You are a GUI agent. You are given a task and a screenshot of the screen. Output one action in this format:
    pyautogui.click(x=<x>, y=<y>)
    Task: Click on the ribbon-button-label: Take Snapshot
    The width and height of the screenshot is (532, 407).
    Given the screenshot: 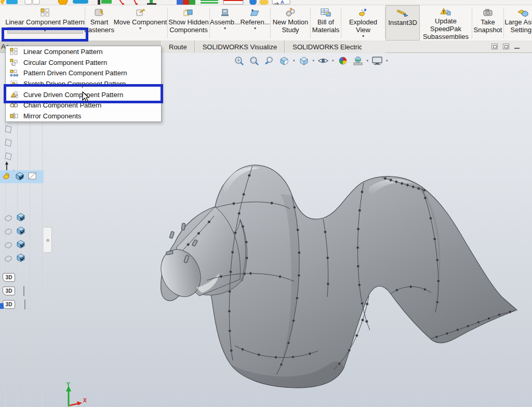 What is the action you would take?
    pyautogui.click(x=488, y=26)
    